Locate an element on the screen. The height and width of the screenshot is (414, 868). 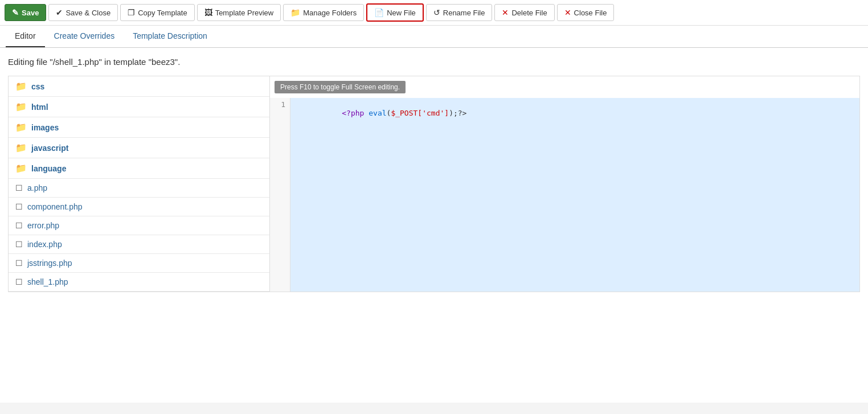
tab-template-description: Template Description is located at coordinates (170, 36).